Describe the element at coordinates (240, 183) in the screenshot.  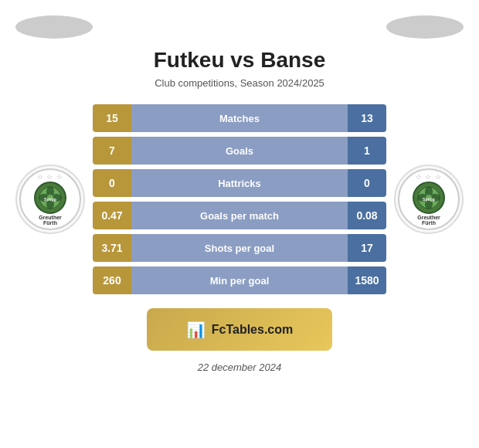
I see `stat-label-2: Hattricks` at that location.